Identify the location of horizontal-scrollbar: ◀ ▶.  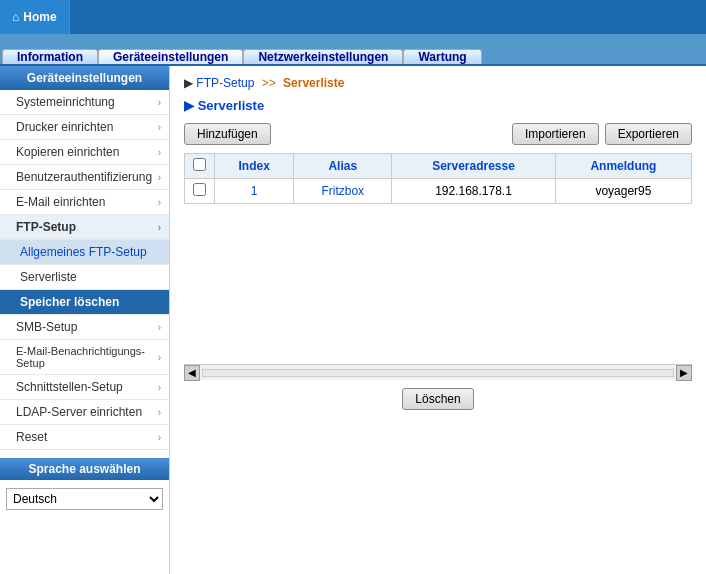
(438, 372).